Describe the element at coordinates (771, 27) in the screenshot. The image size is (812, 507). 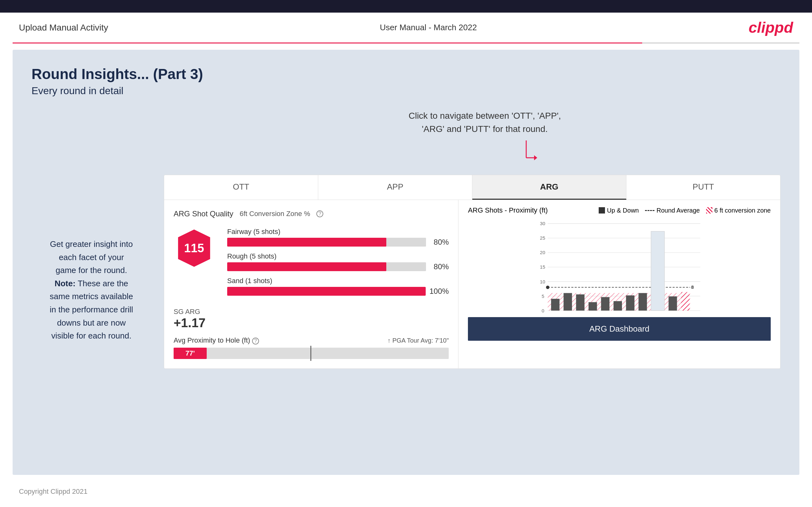
I see `logo: clippd` at that location.